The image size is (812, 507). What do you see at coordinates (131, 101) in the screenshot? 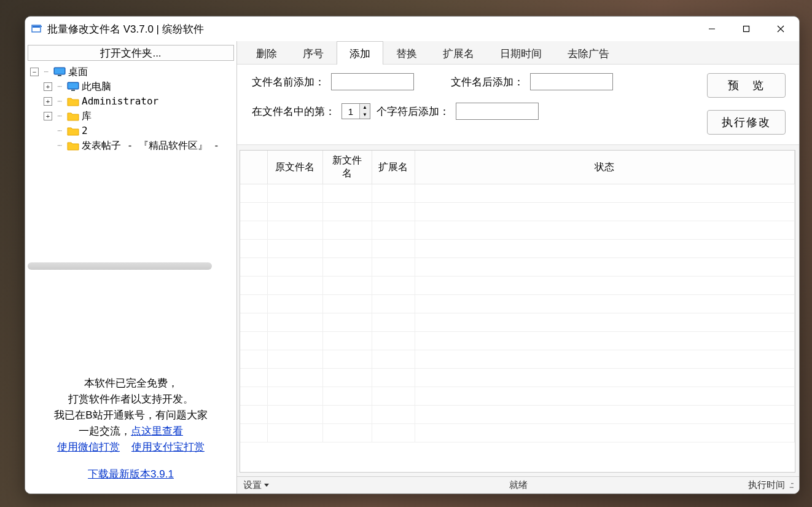
I see `tree-item-2: +┄Administrator` at bounding box center [131, 101].